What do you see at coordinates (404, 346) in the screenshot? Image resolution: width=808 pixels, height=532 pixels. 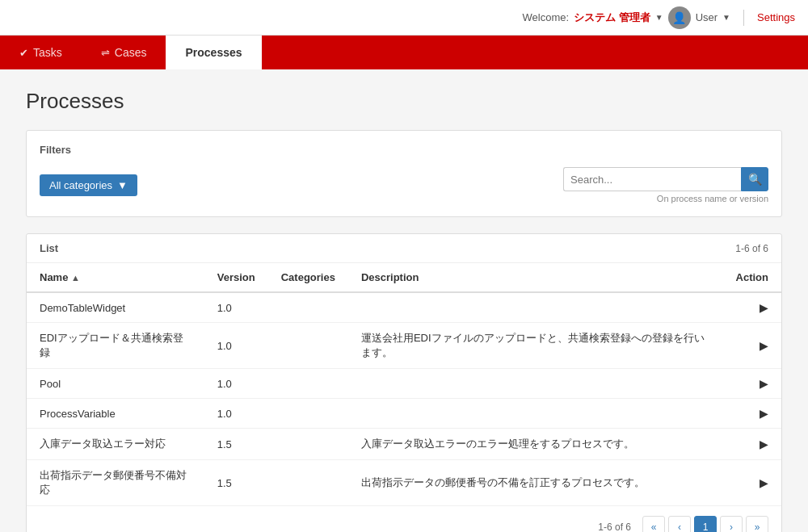 I see `table-row: EDIアップロード＆共通検索登録 1.0 運送会社用EDIファイルのアップロード…` at bounding box center [404, 346].